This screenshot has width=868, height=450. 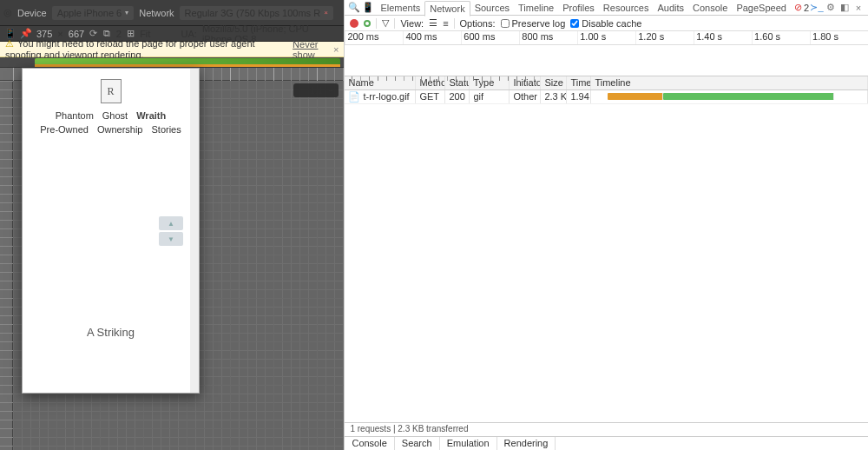 What do you see at coordinates (606, 38) in the screenshot?
I see `network-ruler: 200 ms400 ms600 ms800 ms1.00 s1.20 s1.40…` at bounding box center [606, 38].